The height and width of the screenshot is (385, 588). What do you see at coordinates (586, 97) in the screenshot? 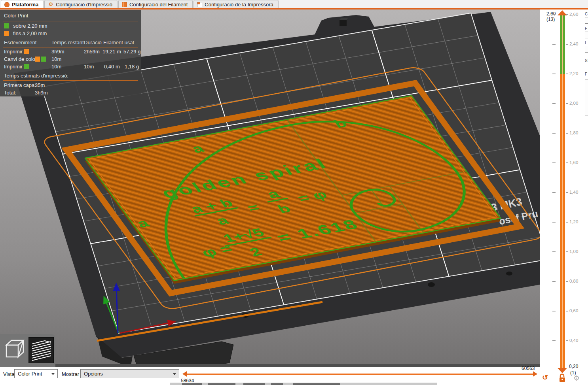
I see `right-panel-fragment-list` at bounding box center [586, 97].